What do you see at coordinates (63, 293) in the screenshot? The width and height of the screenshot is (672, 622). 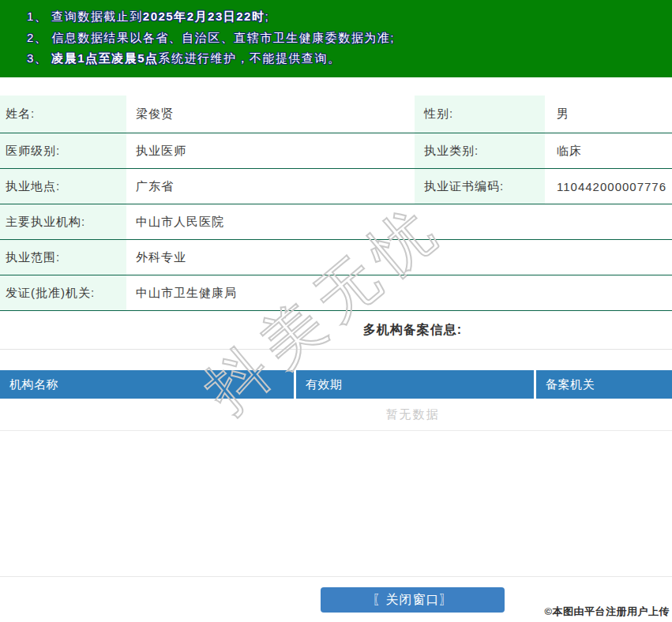 I see `field-label-issuing-authority: 发证(批准)机关:` at bounding box center [63, 293].